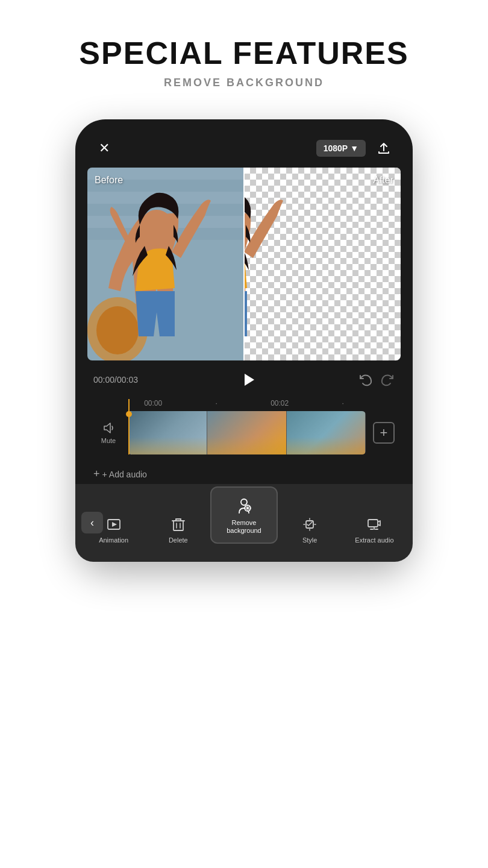 The width and height of the screenshot is (488, 868). Describe the element at coordinates (113, 540) in the screenshot. I see `animation-label: Animation` at that location.